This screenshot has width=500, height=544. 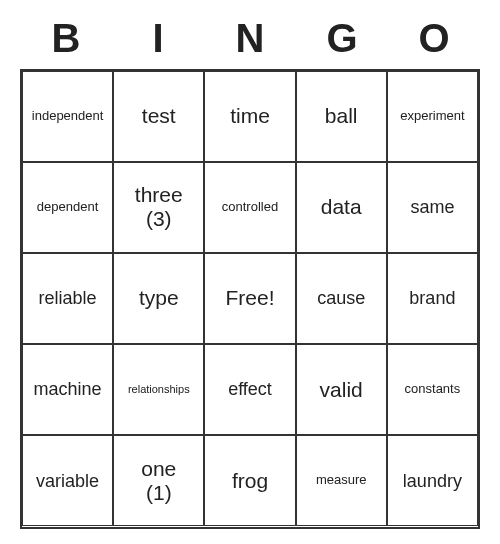 I want to click on bingo-cell: measure, so click(x=342, y=480).